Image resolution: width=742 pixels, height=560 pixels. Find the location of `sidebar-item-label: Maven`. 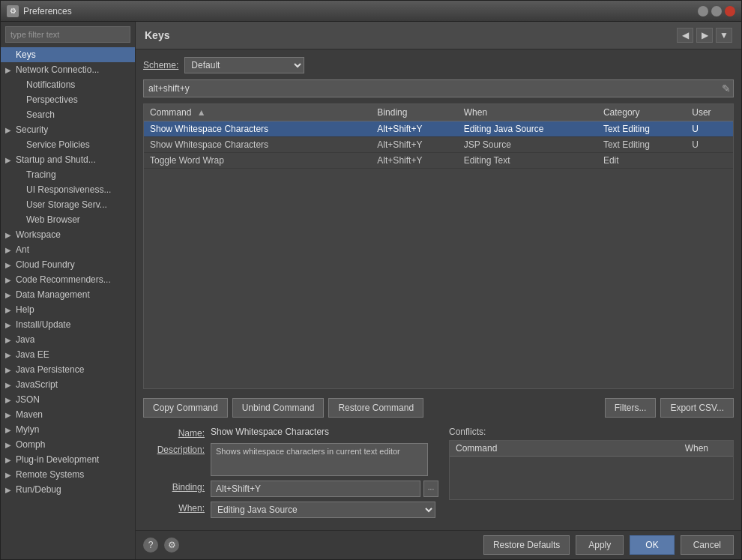

sidebar-item-label: Maven is located at coordinates (29, 415).